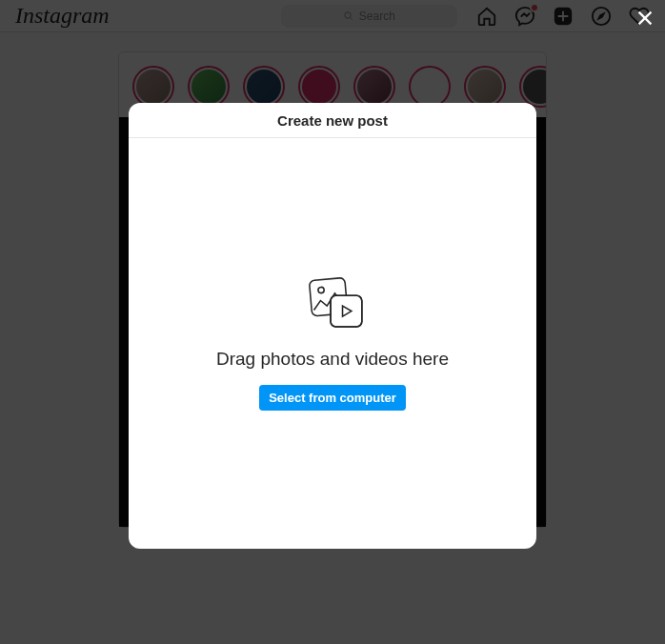  Describe the element at coordinates (646, 19) in the screenshot. I see `close-icon` at that location.